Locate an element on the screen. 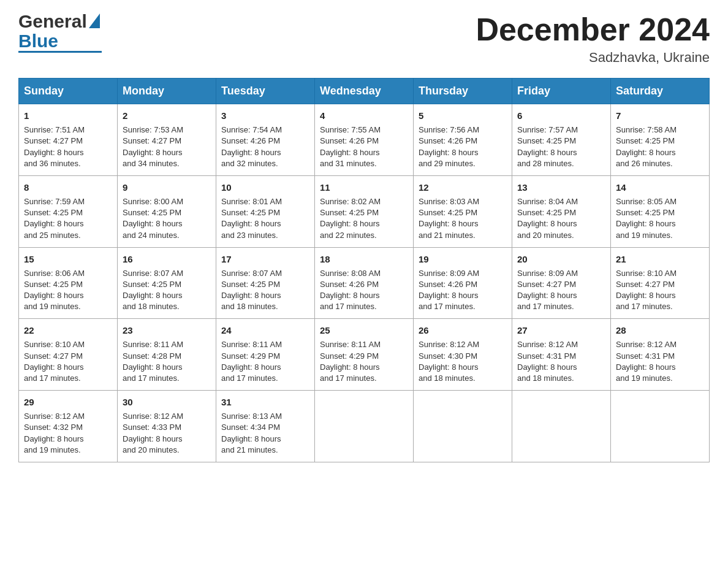  day-number: 5 is located at coordinates (463, 115).